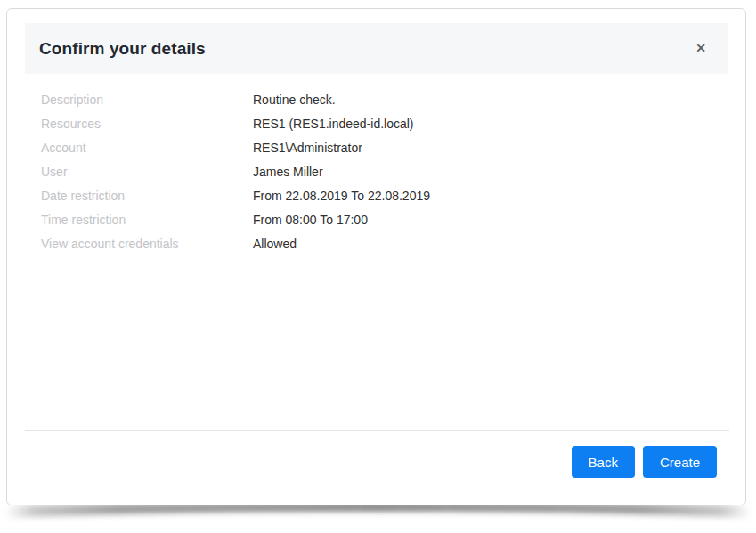  What do you see at coordinates (147, 100) in the screenshot?
I see `field-label: Description` at bounding box center [147, 100].